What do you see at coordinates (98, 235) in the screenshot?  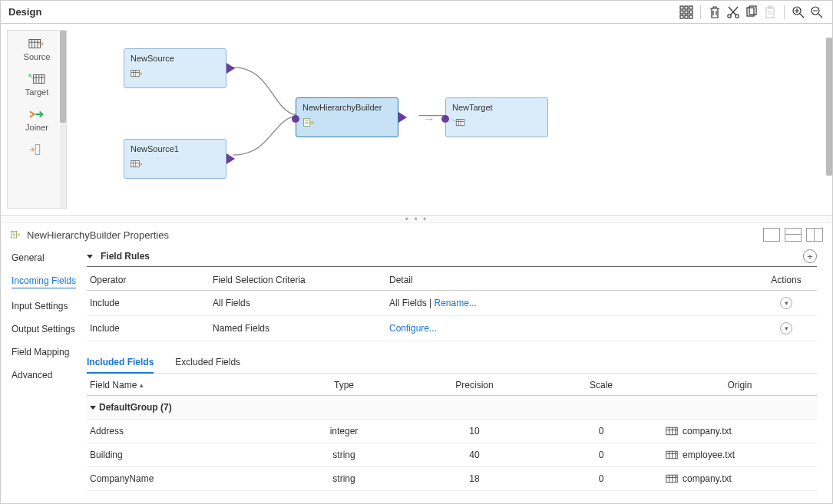 I see `properties-title: NewHierarchyBuilder Properties` at bounding box center [98, 235].